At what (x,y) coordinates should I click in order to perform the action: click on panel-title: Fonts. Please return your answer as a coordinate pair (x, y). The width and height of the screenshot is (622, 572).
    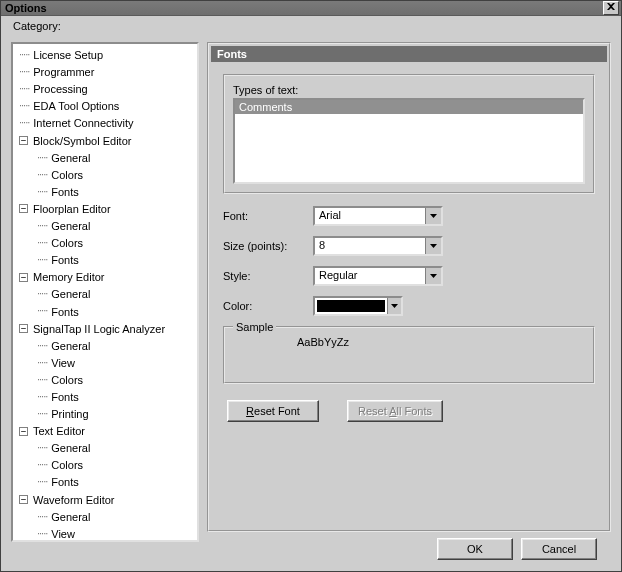
    Looking at the image, I should click on (409, 54).